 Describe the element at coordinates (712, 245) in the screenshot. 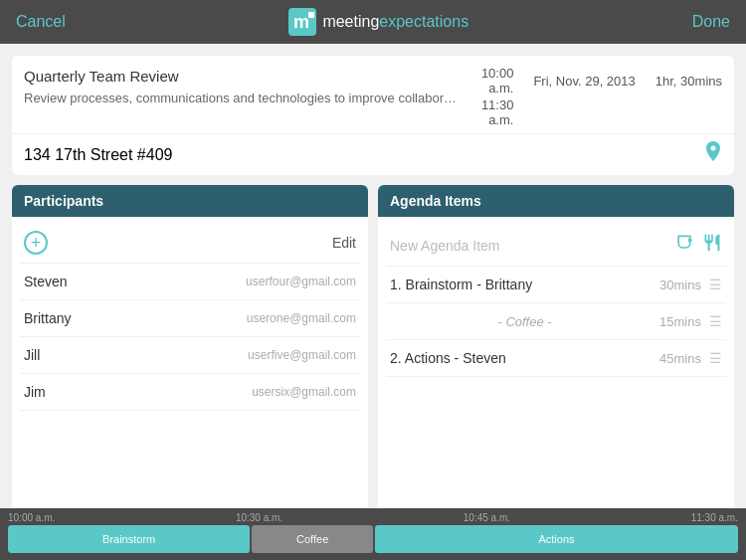

I see `cutlery-icon` at that location.